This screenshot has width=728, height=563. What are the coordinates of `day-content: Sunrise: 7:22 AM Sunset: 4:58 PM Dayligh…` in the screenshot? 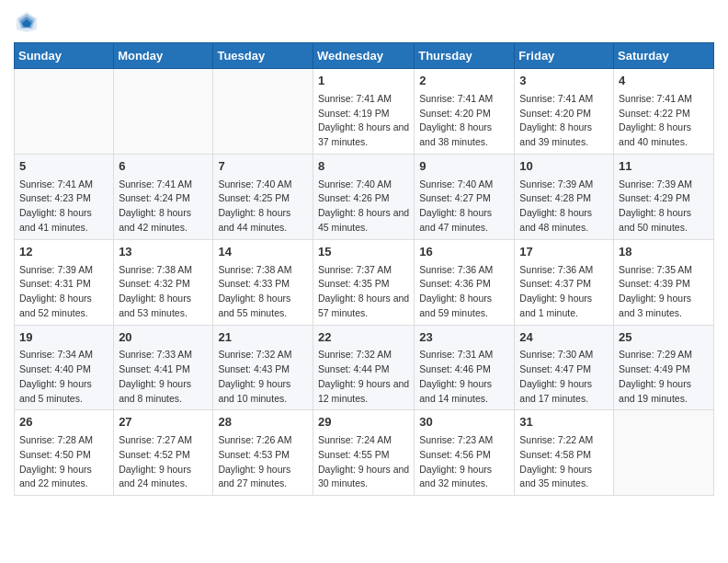 It's located at (564, 462).